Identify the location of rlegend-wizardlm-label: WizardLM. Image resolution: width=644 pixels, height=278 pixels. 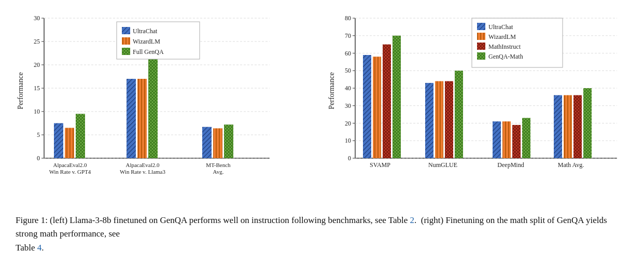
(502, 37).